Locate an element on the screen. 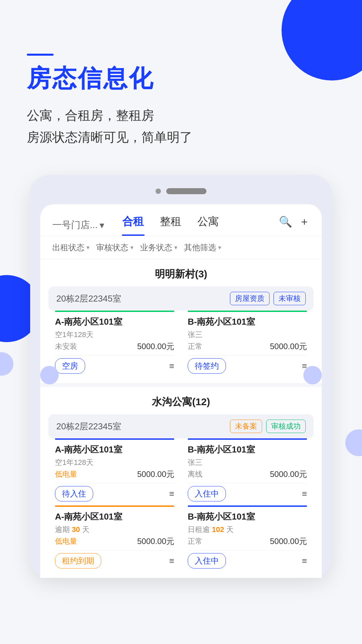 Image resolution: width=362 pixels, height=644 pixels. deco-circle-phone-left is located at coordinates (50, 375).